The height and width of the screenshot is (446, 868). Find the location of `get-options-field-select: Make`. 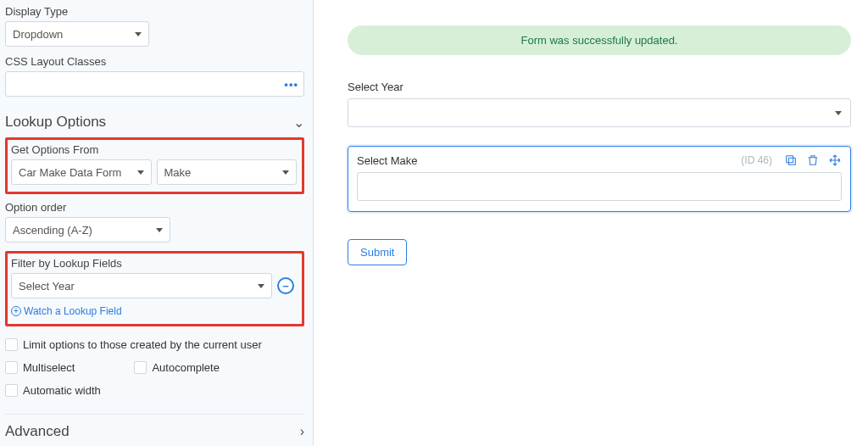

get-options-field-select: Make is located at coordinates (227, 172).